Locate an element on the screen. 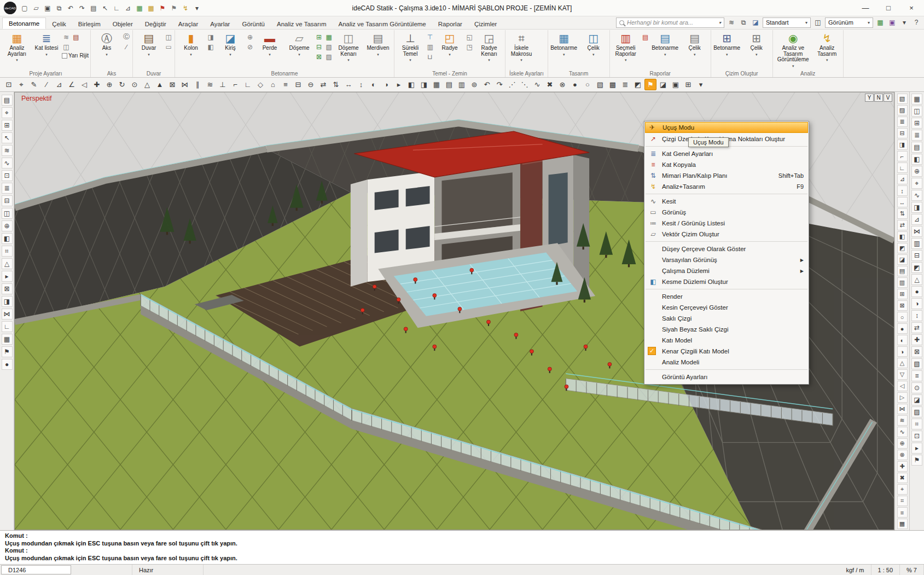 Image resolution: width=924 pixels, height=575 pixels. right-inner-tool-14-icon: ◩ is located at coordinates (903, 248).